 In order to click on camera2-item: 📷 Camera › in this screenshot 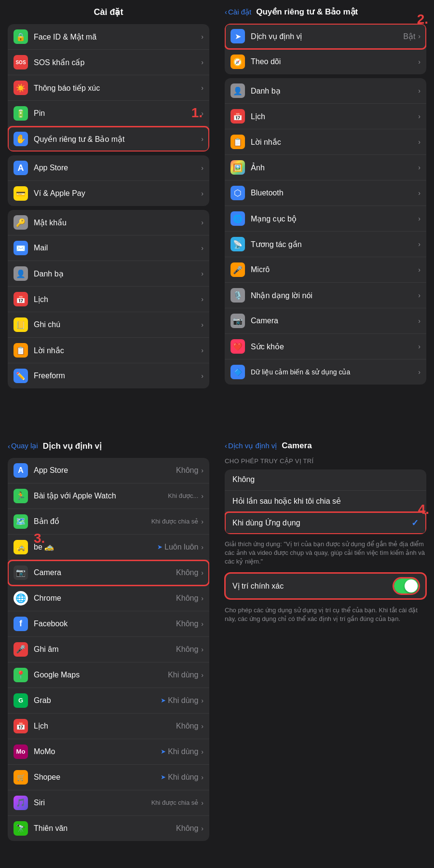, I will do `click(326, 321)`.